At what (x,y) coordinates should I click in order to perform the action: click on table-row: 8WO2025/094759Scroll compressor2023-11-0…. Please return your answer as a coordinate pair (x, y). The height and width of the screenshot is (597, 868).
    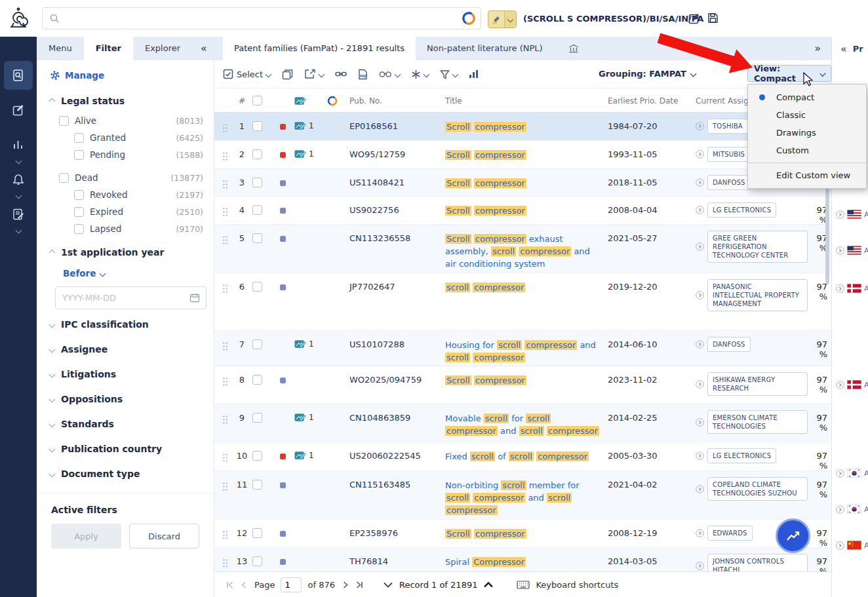
    Looking at the image, I should click on (523, 385).